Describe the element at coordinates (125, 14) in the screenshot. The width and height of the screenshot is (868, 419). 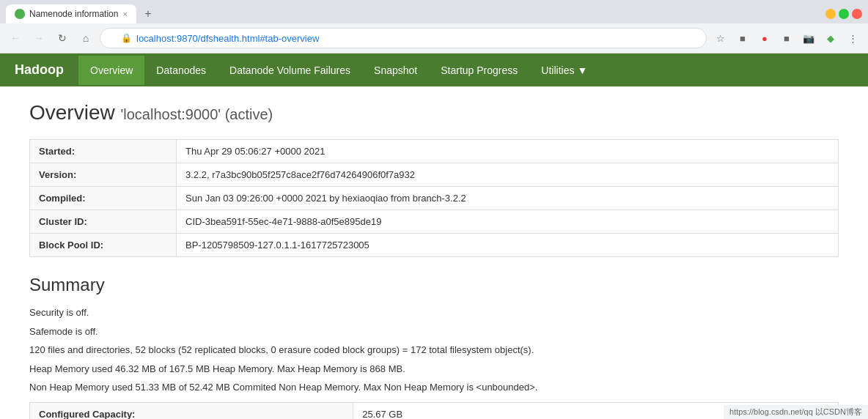
I see `tab-close-button: ×` at that location.